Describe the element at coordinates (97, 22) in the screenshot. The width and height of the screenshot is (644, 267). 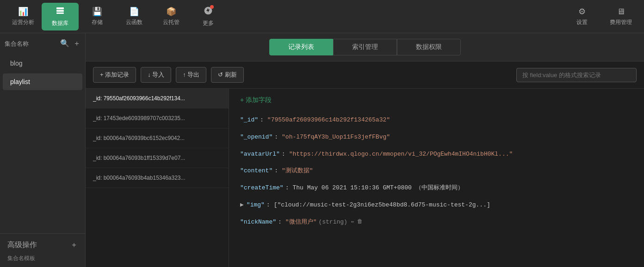
I see `nav-storage-label: 存储` at that location.